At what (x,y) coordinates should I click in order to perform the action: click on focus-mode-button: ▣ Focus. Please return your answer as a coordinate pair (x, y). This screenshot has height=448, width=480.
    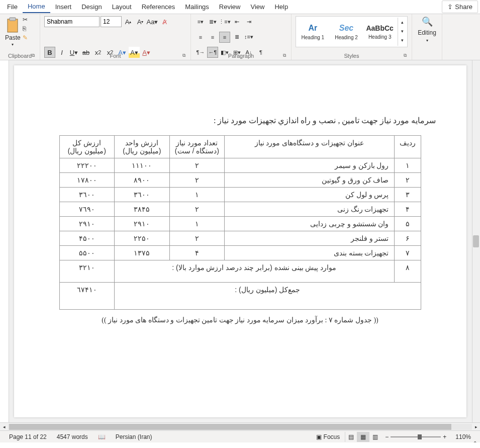
    Looking at the image, I should click on (328, 437).